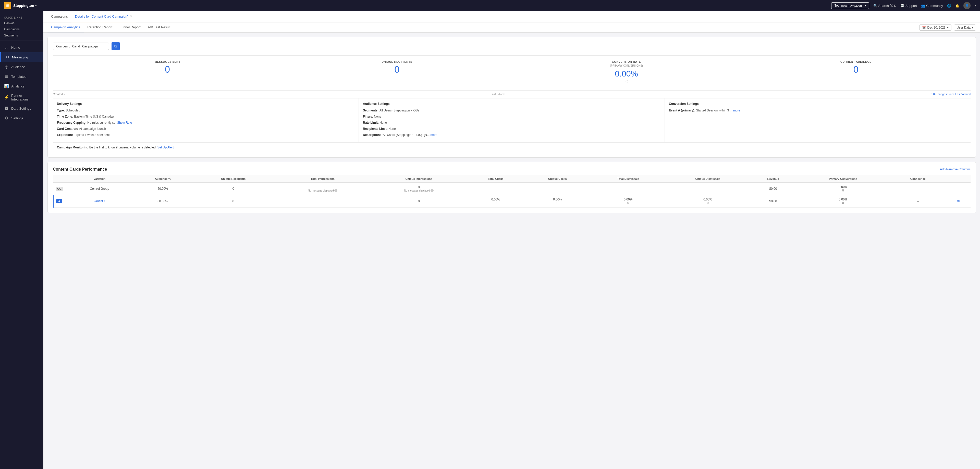 This screenshot has height=469, width=980. I want to click on settings-section: Delivery Settings Type: Scheduled Time Z…, so click(512, 120).